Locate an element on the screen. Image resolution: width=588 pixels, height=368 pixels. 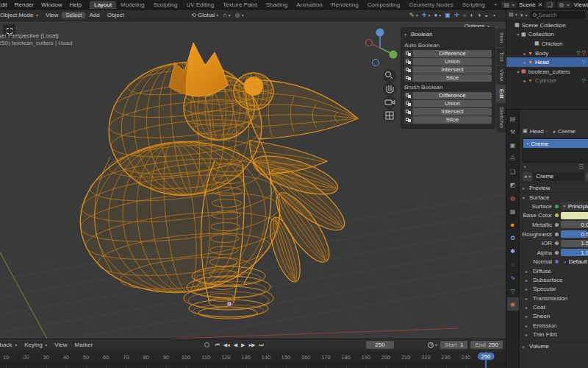
gizmo-toggle: ▣ is located at coordinates (448, 15).